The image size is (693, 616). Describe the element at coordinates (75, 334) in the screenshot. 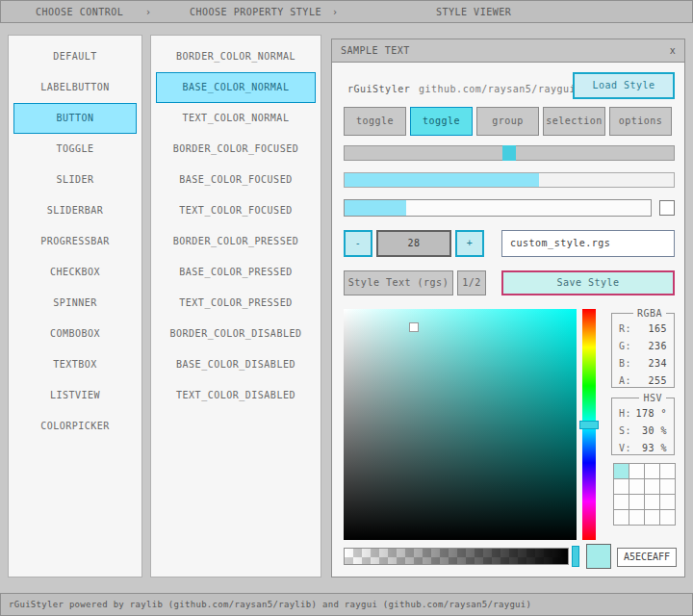

I see `control-item-combobox: COMBOBOX` at that location.